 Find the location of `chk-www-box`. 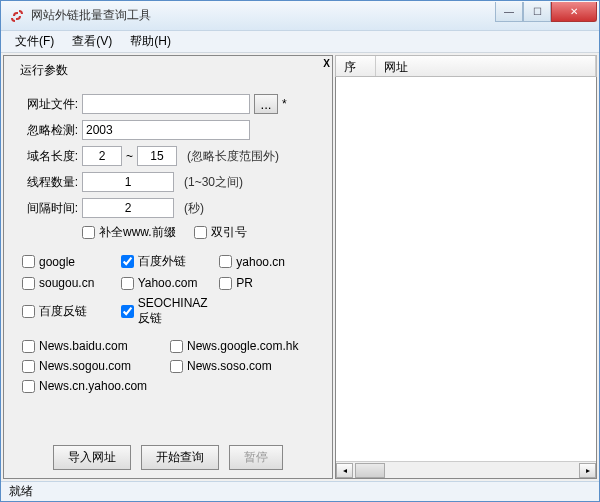

chk-www-box is located at coordinates (88, 232).